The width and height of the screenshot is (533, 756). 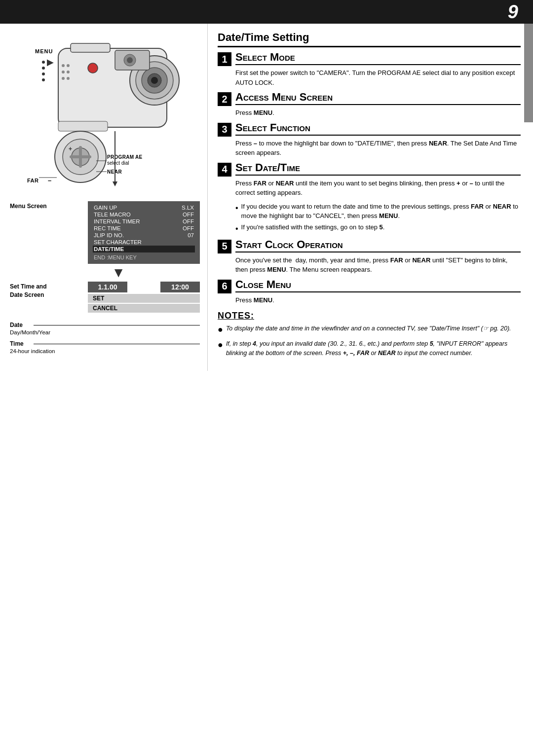 I want to click on step-2-section: 2 Access Menu Screen Press MENU., so click(x=369, y=105).